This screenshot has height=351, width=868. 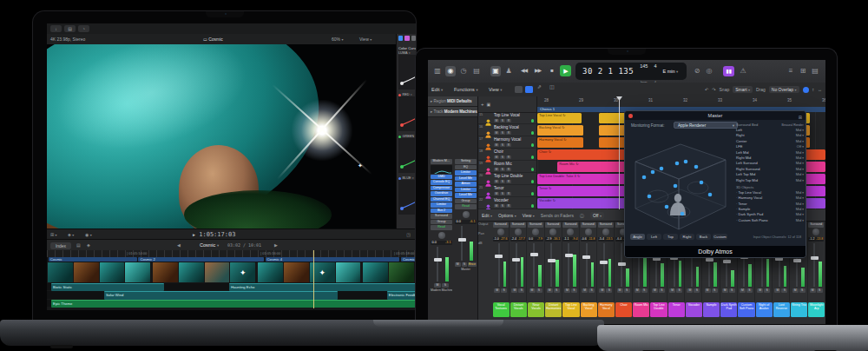 I want to click on track-header-16: 16Backing VocalMSR, so click(x=507, y=130).